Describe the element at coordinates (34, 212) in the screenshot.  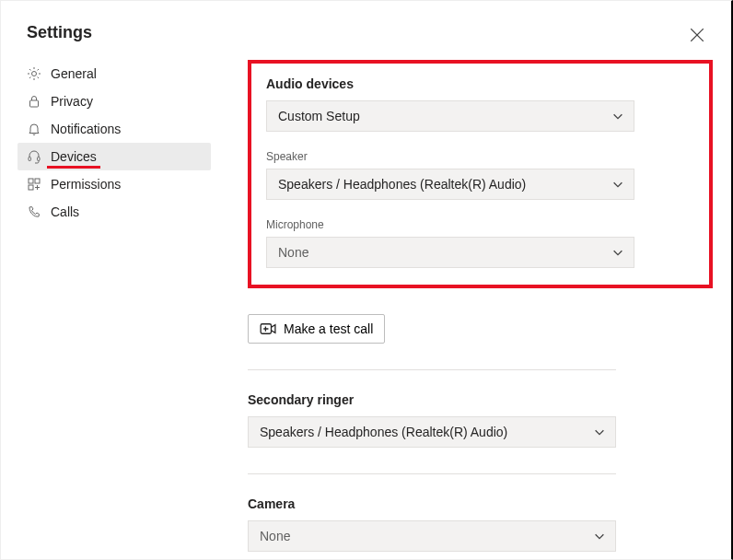
I see `phone-icon` at that location.